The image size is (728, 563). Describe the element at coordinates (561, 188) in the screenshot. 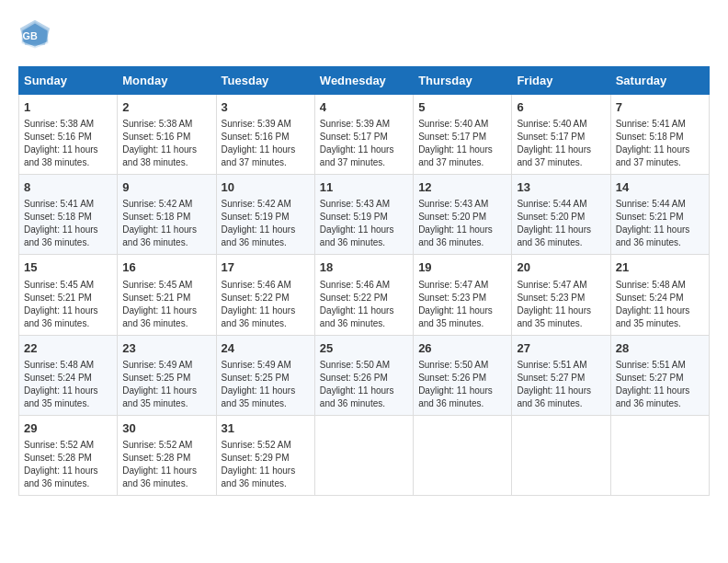

I see `day-number: 13` at that location.